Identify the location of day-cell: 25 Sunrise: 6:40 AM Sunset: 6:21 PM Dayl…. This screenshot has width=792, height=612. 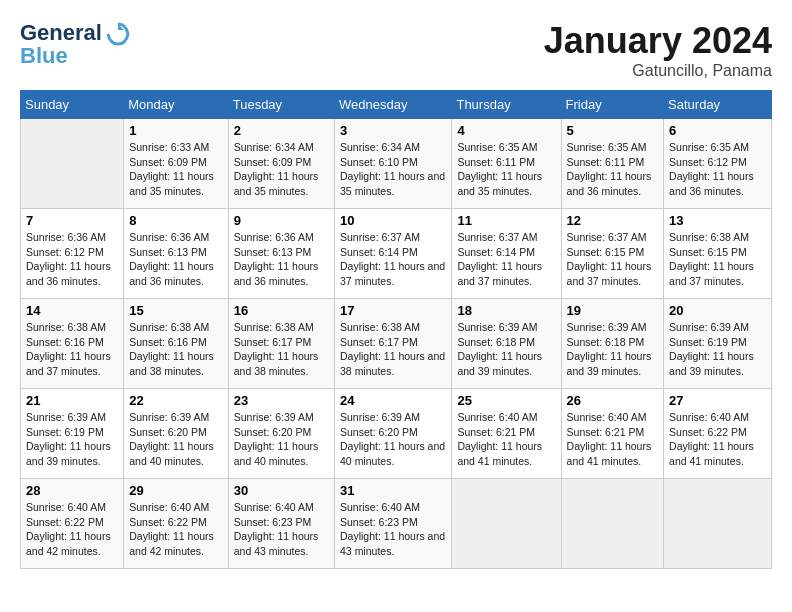
(506, 434).